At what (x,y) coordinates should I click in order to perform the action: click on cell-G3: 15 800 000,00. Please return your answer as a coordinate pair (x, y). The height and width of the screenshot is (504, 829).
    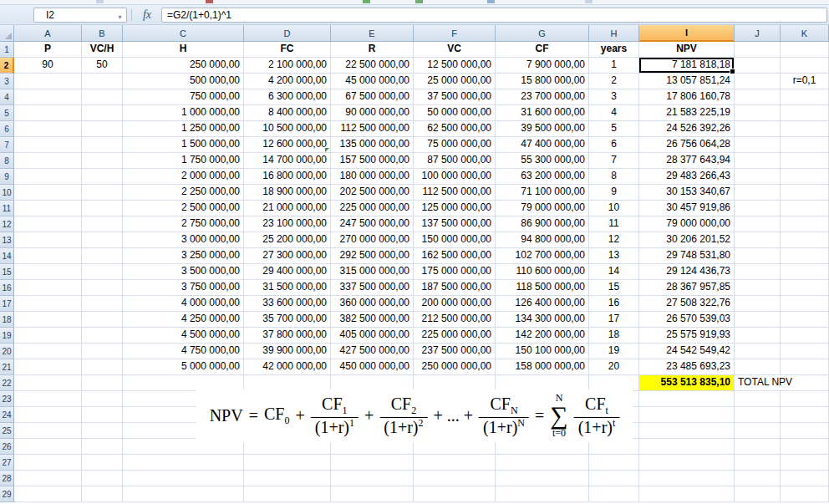
    Looking at the image, I should click on (542, 82).